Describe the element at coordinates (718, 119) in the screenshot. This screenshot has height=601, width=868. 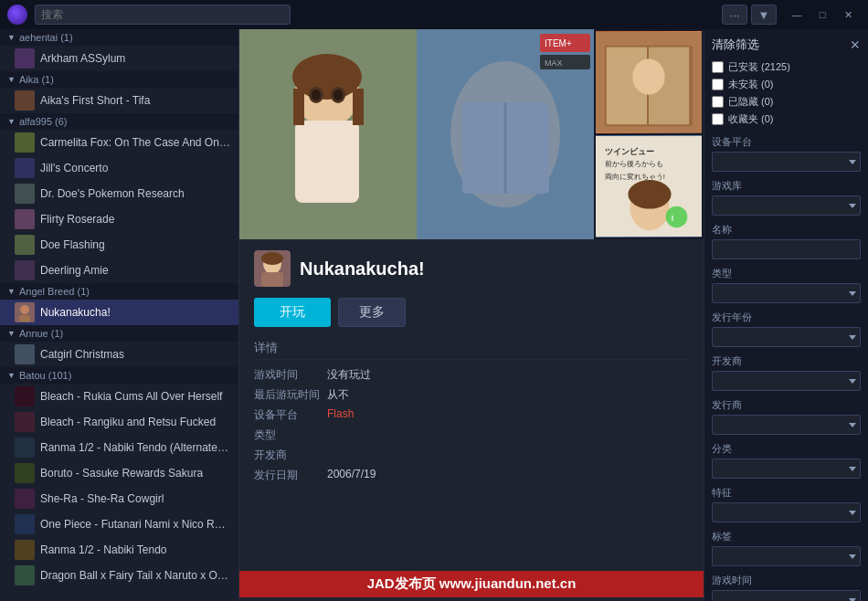
I see `collection-checkbox` at that location.